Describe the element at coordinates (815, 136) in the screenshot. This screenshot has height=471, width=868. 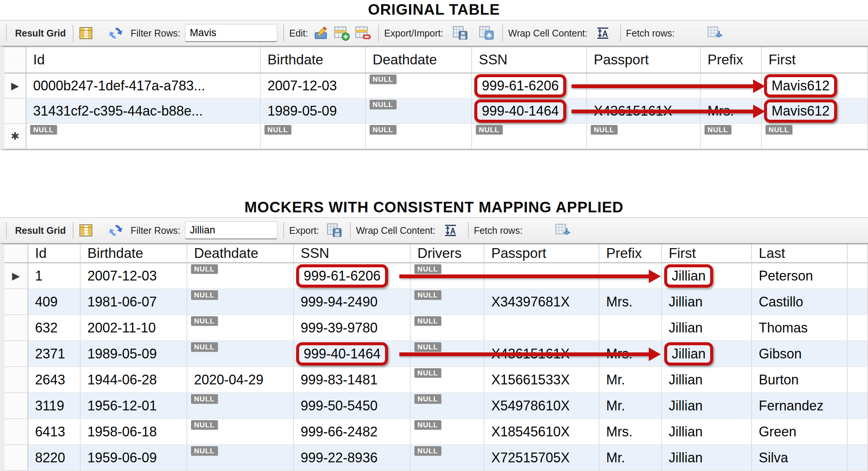
I see `cell-first: NULL` at that location.